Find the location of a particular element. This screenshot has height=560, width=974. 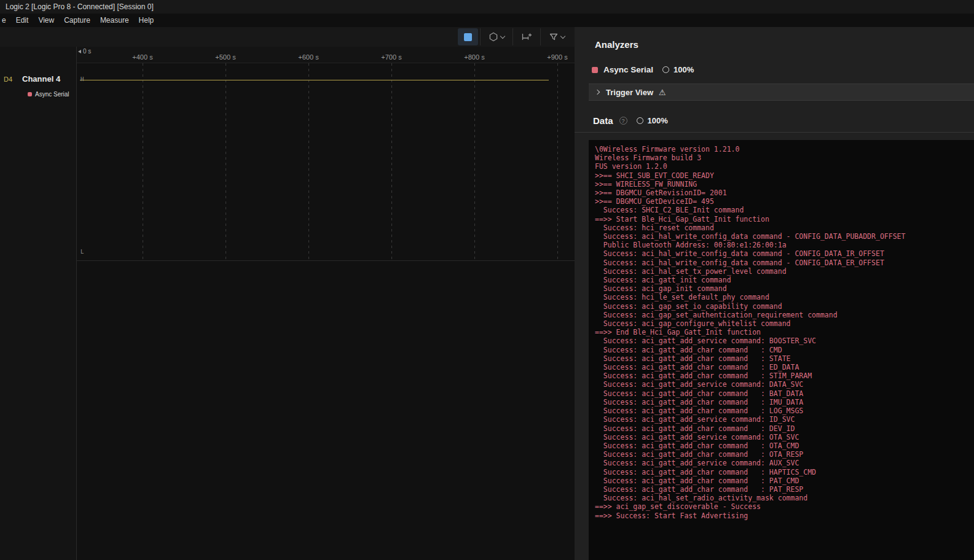

timeline-ruler: 0 s +400 s+500 s+600 s+700 s+800 s+900 s is located at coordinates (326, 55).